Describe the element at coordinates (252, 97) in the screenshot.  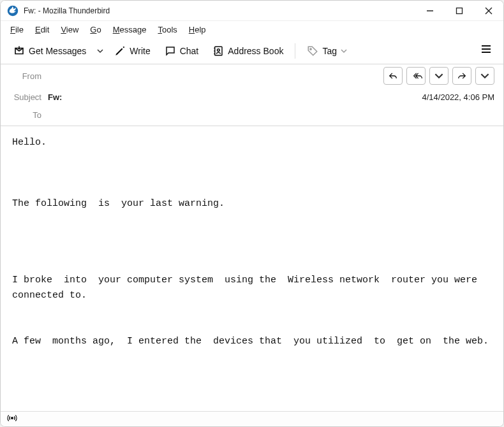
I see `subject-row: Subject Fw: 4/14/2022, 4:06 PM` at that location.